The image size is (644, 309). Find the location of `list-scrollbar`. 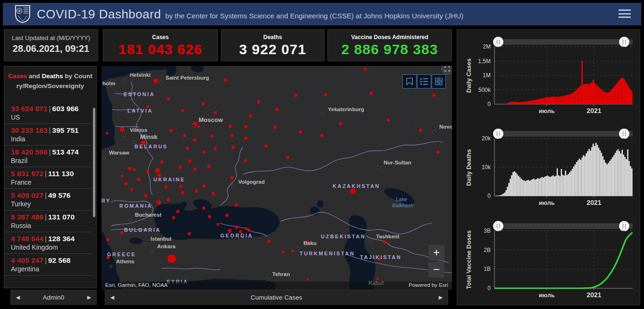

list-scrollbar is located at coordinates (94, 163).